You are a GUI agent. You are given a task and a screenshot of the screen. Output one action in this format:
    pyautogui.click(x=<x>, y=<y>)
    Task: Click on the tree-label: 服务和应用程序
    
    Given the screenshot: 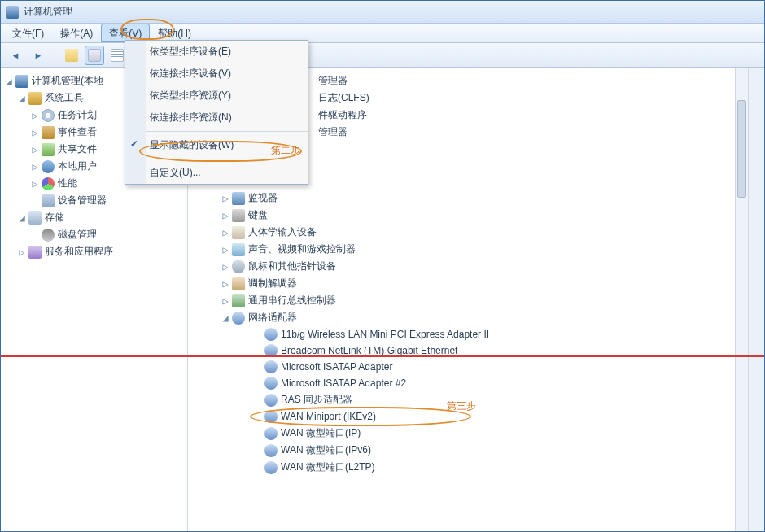 What is the action you would take?
    pyautogui.click(x=79, y=252)
    